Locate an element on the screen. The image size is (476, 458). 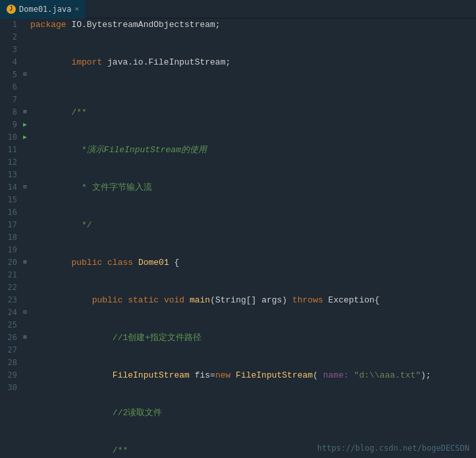
gutter-row: 4 is located at coordinates (15, 62).